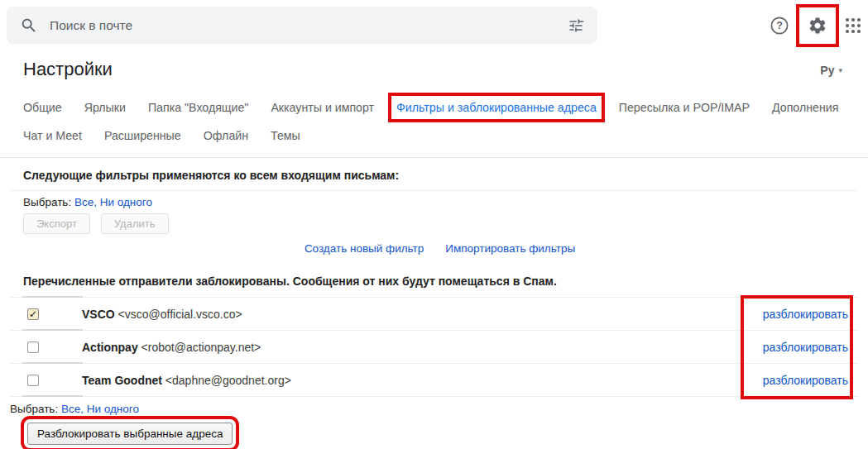 The width and height of the screenshot is (868, 449). What do you see at coordinates (110, 347) in the screenshot?
I see `sender-name: Actionpay` at bounding box center [110, 347].